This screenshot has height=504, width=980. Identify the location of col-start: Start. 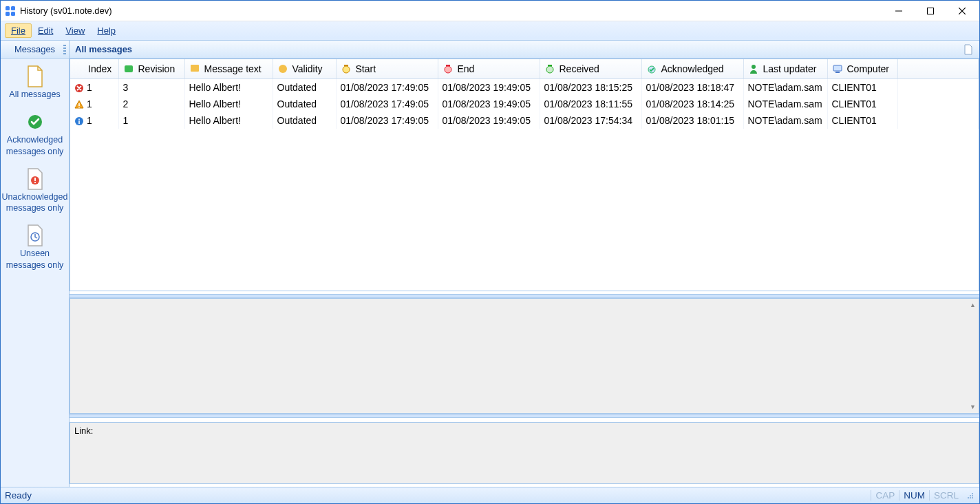
(387, 69).